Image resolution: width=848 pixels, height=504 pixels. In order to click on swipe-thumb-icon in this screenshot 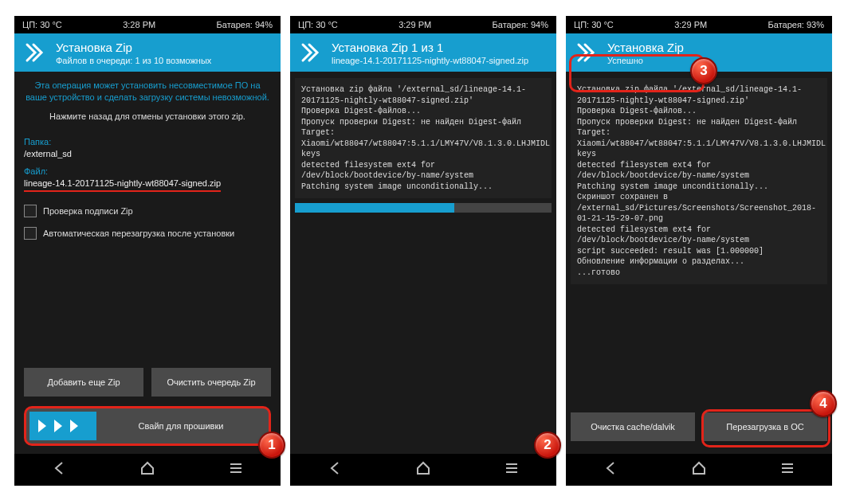, I will do `click(63, 426)`.